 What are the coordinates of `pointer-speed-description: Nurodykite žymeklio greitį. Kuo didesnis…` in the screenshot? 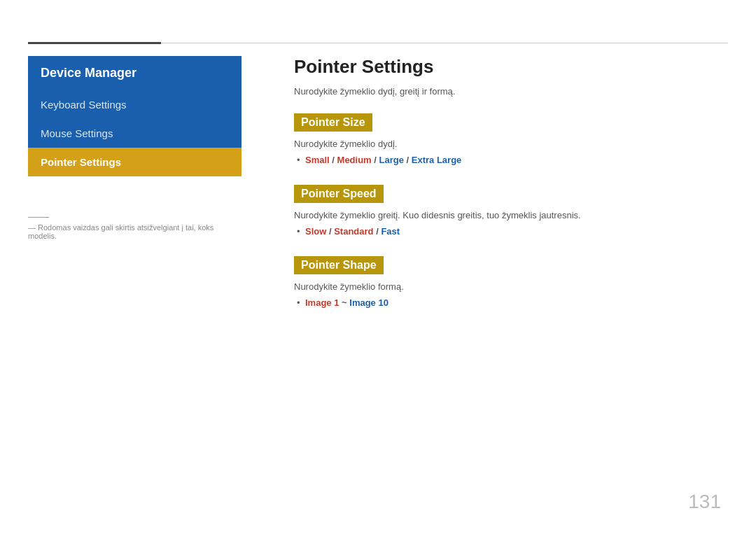 It's located at (511, 216).